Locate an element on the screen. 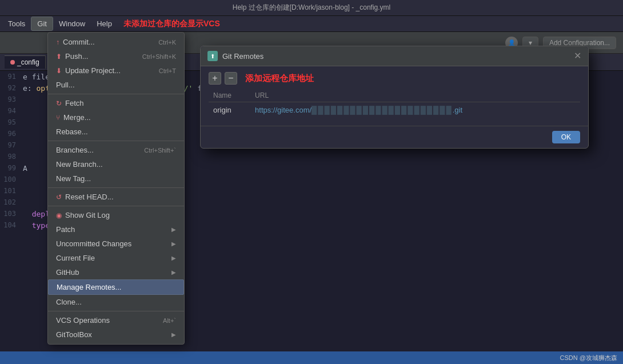 The image size is (623, 364). git-merge: ⑂Merge... is located at coordinates (116, 118).